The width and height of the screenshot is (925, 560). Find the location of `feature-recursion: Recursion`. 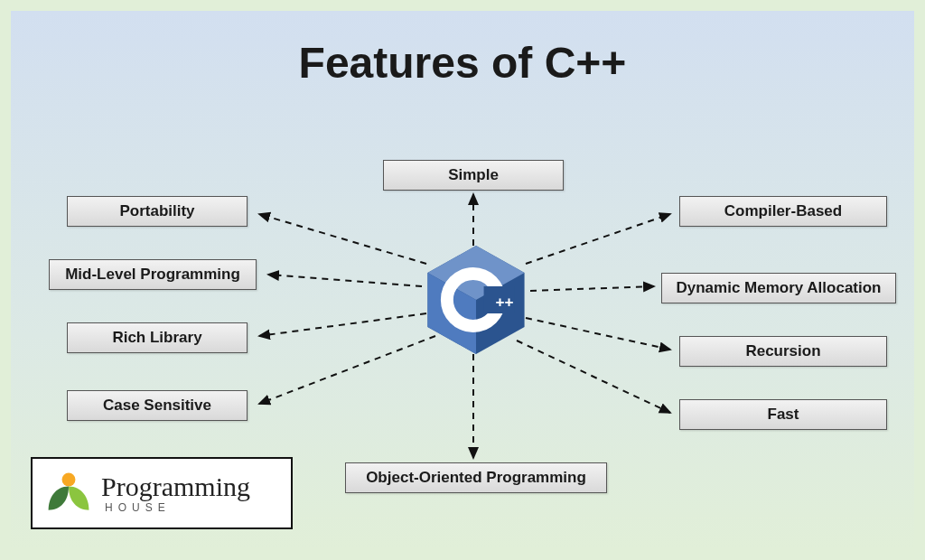

feature-recursion: Recursion is located at coordinates (783, 351).